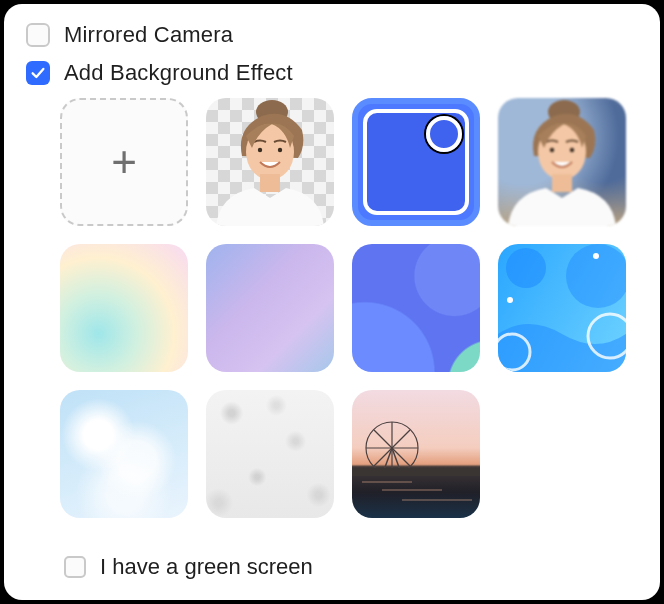 This screenshot has width=664, height=604. Describe the element at coordinates (188, 567) in the screenshot. I see `green-screen-row: I have a green screen` at that location.